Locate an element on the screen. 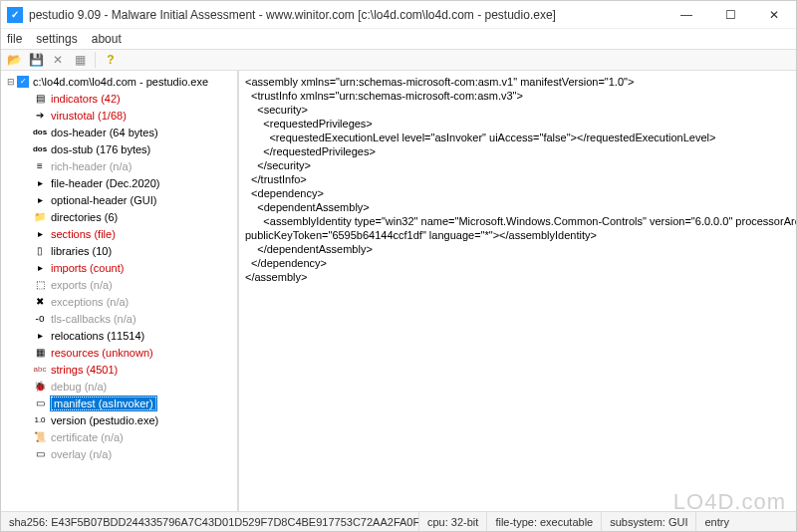 The image size is (797, 532). tree-item-label: file-header (Dec.2020) is located at coordinates (106, 183).